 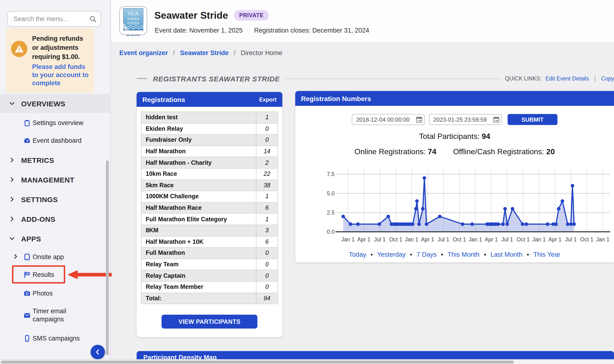 What do you see at coordinates (61, 315) in the screenshot?
I see `sidebar-label-timer-email: Timer email campaigns` at bounding box center [61, 315].